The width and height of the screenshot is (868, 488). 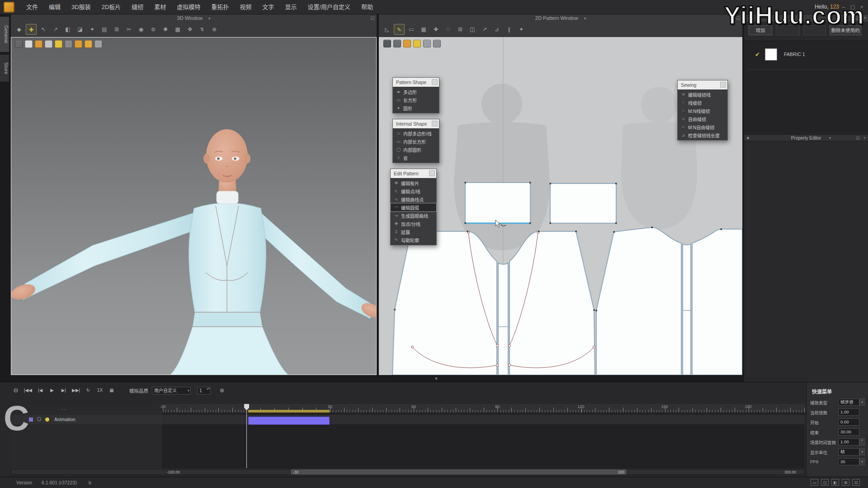 I want to click on tool-item: ∿自由缝纫, so click(x=703, y=119).